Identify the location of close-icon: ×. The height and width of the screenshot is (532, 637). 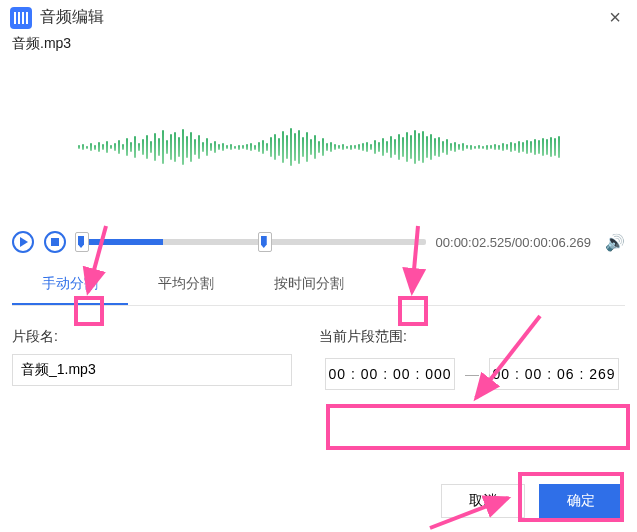
(615, 18).